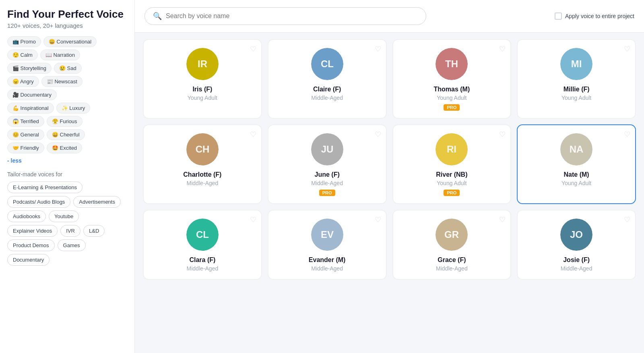  I want to click on tag-newscast: 📰 Newscast, so click(62, 81).